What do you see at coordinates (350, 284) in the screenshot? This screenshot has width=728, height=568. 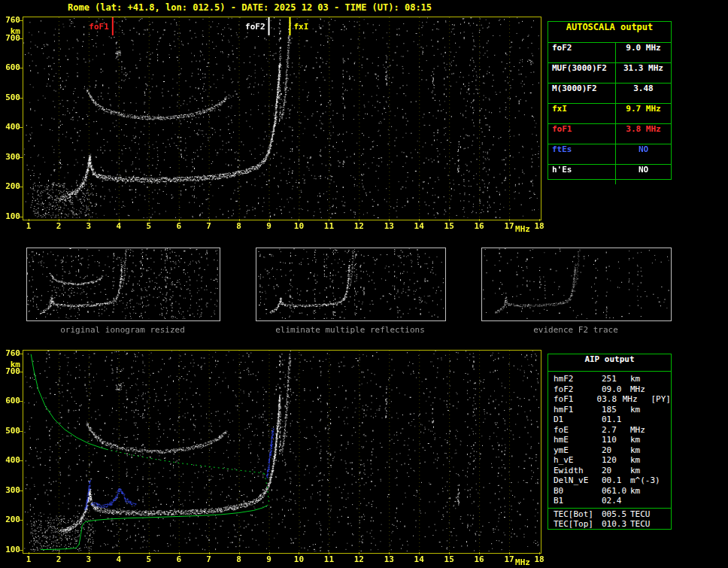 I see `thumbnail-eliminate-reflections` at bounding box center [350, 284].